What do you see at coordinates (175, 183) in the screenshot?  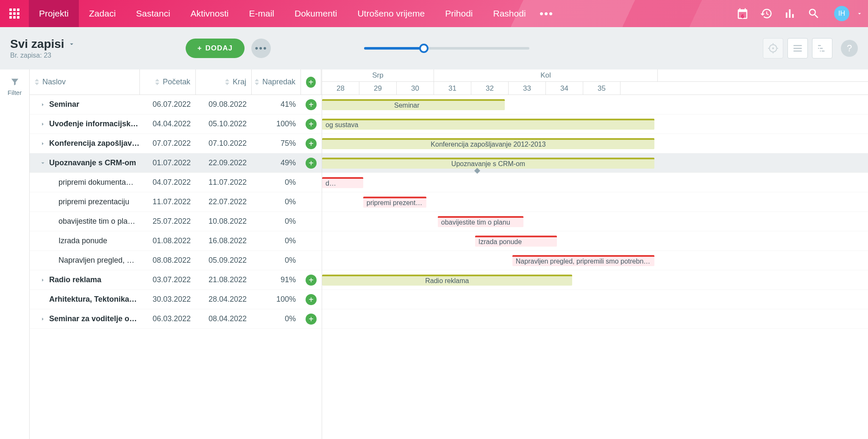 I see `table-row: pripremi dokumenta…04.07.202211.07.20220…` at bounding box center [175, 183].